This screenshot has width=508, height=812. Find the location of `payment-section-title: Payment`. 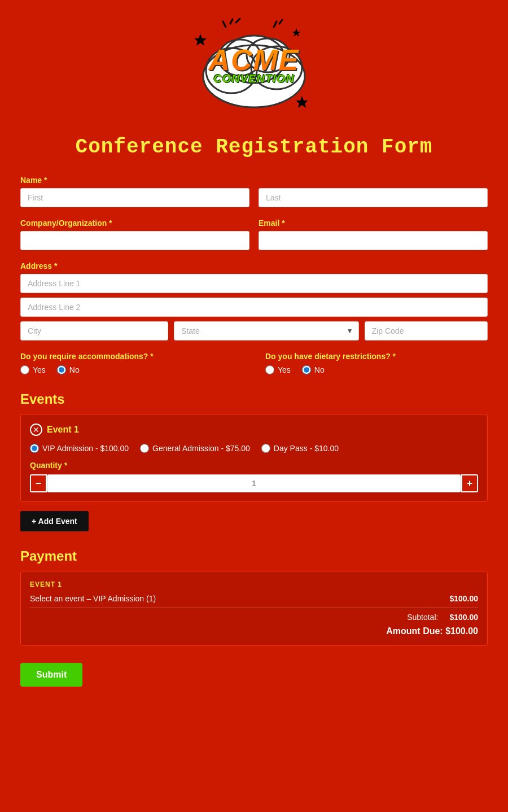

payment-section-title: Payment is located at coordinates (254, 556).